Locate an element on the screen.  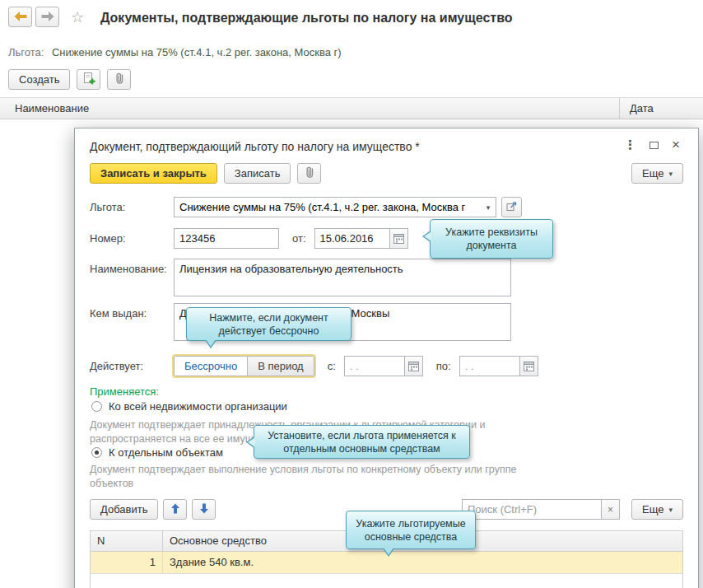
create-new-document-button is located at coordinates (89, 79).